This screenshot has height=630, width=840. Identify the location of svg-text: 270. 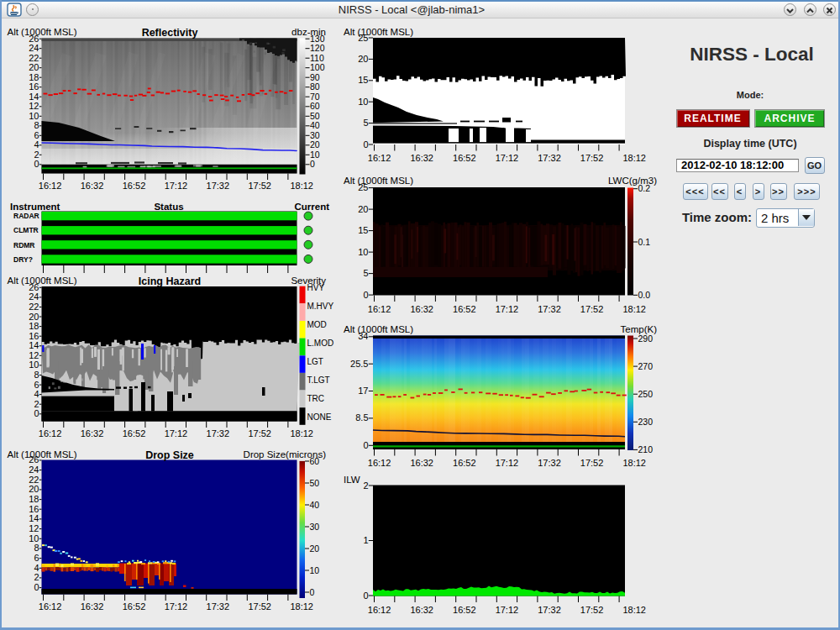
(646, 366).